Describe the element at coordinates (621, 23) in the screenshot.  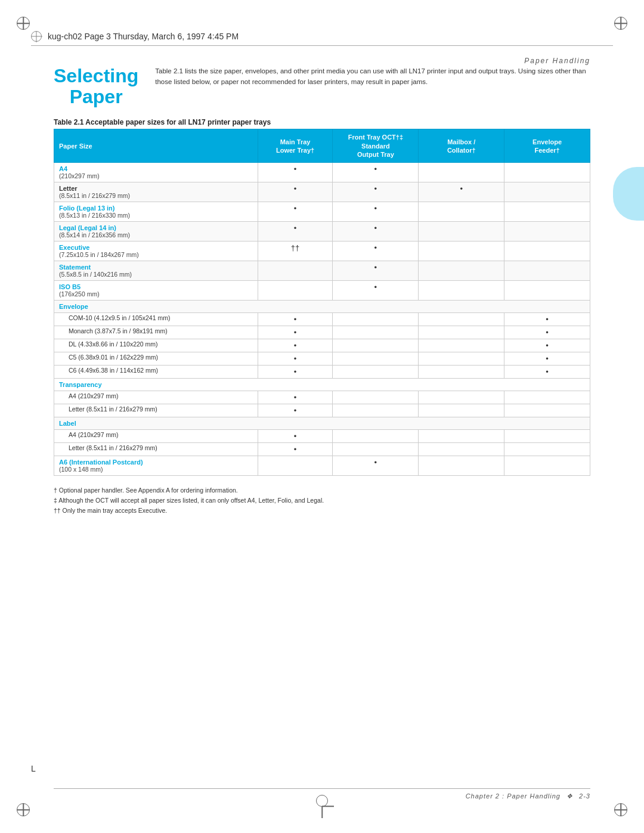
I see `reg-cross-tr` at that location.